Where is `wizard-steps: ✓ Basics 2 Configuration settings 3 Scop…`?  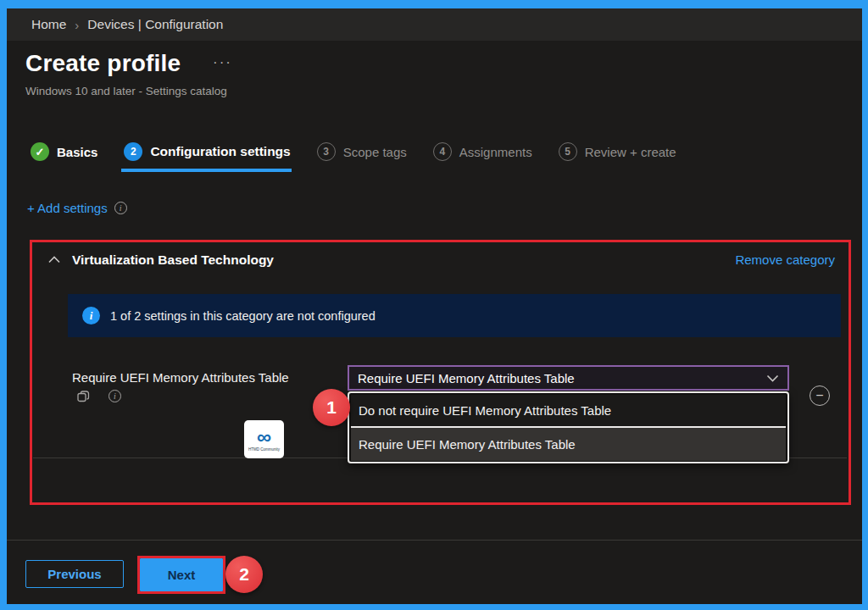 wizard-steps: ✓ Basics 2 Configuration settings 3 Scop… is located at coordinates (353, 152).